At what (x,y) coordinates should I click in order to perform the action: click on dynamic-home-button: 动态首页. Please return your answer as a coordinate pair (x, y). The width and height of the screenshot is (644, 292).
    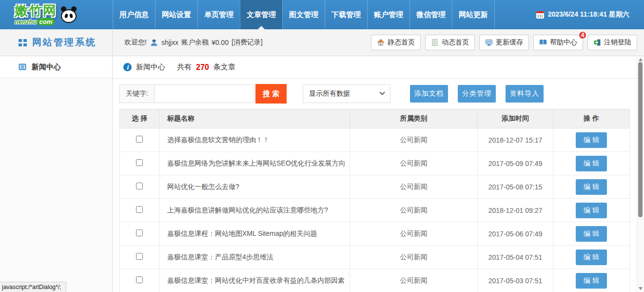
    Looking at the image, I should click on (450, 42).